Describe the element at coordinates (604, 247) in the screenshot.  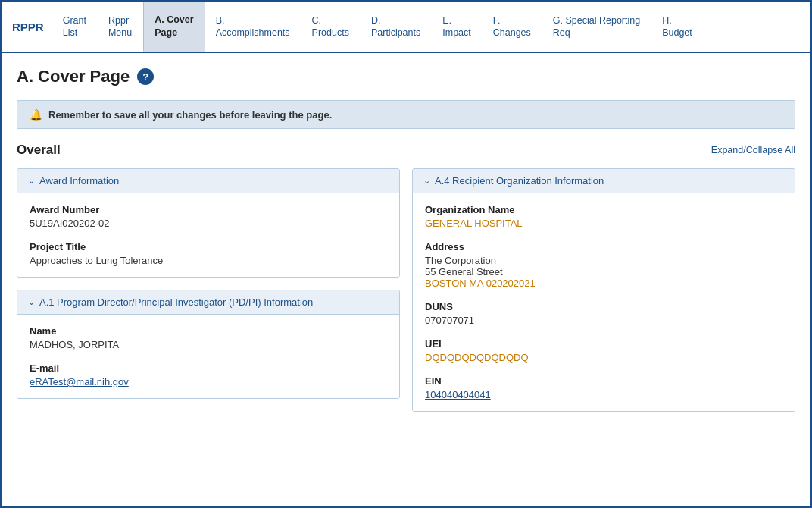
I see `org-address-label: Address` at that location.